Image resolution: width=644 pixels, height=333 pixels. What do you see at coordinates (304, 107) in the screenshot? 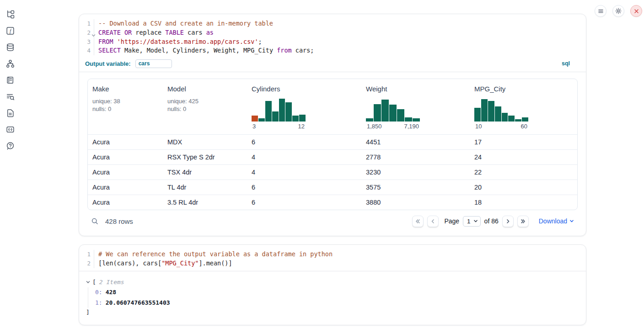
I see `column-header-cylinders: Cylinders 312` at bounding box center [304, 107].